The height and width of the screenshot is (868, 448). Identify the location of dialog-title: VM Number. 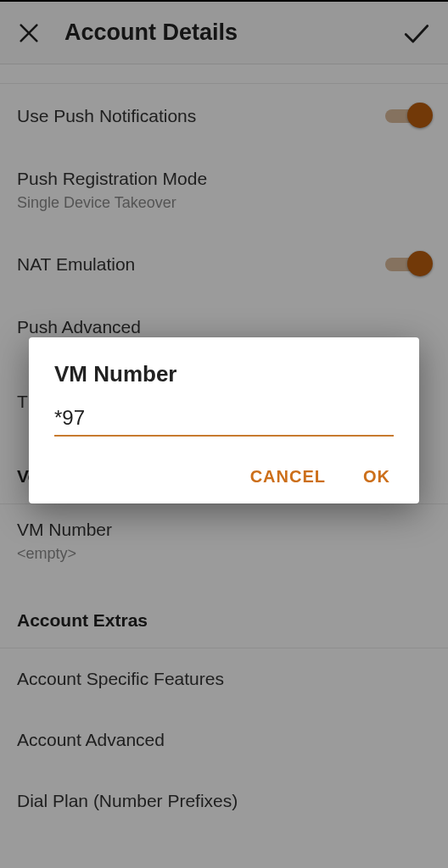
(224, 375).